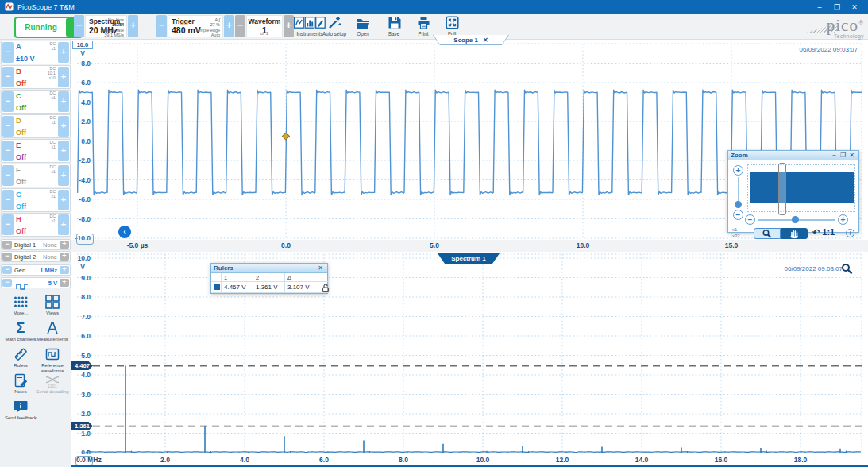 This screenshot has width=868, height=467. I want to click on digital-1-decrease-button: −, so click(7, 245).